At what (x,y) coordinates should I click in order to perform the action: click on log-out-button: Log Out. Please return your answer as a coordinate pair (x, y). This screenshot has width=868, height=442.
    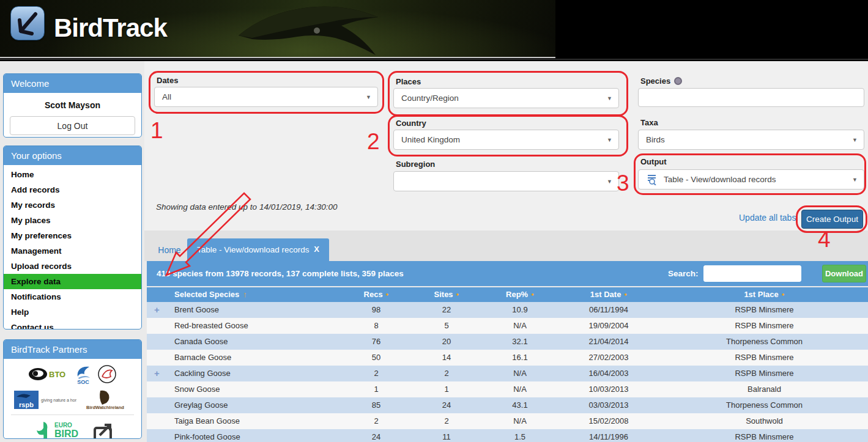
    Looking at the image, I should click on (72, 126).